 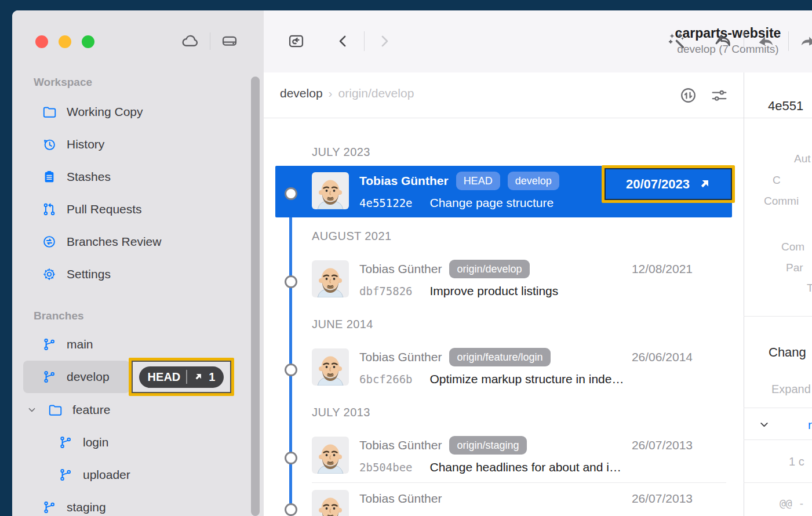 What do you see at coordinates (526, 357) in the screenshot?
I see `commit-row-line1: Tobias Güntherorigin/feature/login..26/0…` at bounding box center [526, 357].